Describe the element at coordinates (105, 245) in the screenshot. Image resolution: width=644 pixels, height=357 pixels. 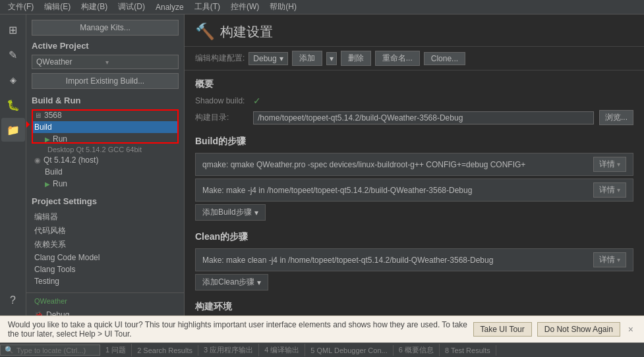
I see `settings-dependencies: 依赖关系` at that location.